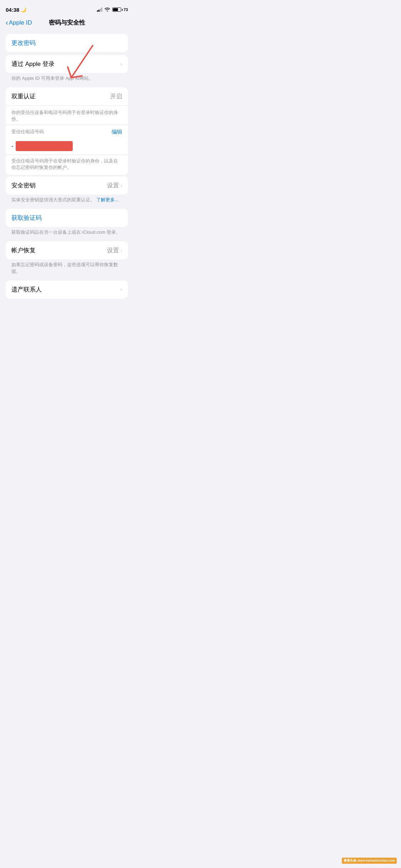 The height and width of the screenshot is (868, 401). Describe the element at coordinates (67, 131) in the screenshot. I see `two-factor-card: 双重认证 开启 你的受信任设备和电话号码用于在登录时验证你的身份。 受信任电话号…` at that location.